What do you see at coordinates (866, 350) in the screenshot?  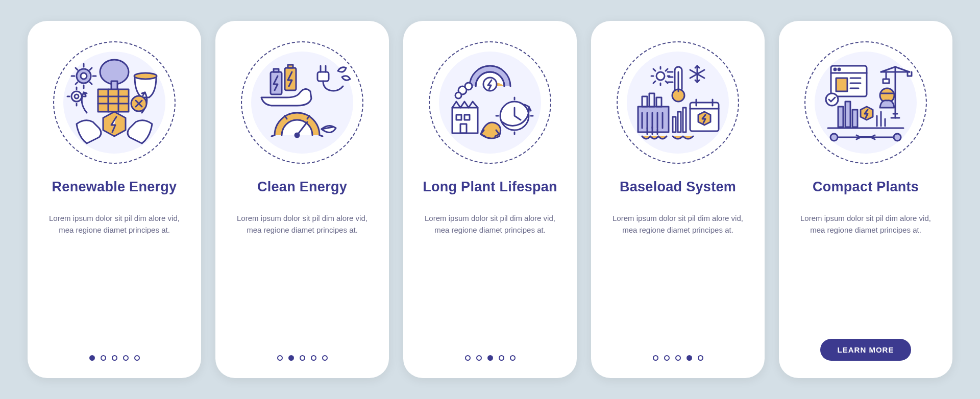 I see `learn-more-button: LEARN MORE` at bounding box center [866, 350].